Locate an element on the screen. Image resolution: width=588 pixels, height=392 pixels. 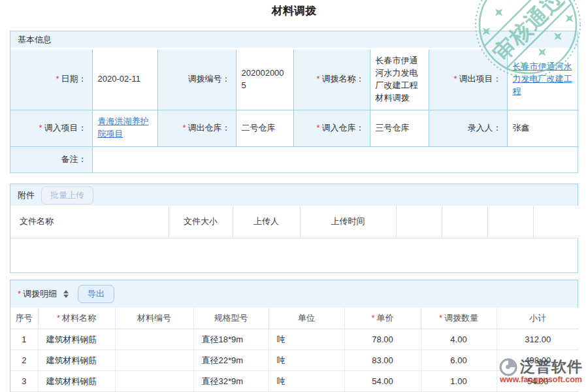
col-file-size: 文件大小 is located at coordinates (201, 222).